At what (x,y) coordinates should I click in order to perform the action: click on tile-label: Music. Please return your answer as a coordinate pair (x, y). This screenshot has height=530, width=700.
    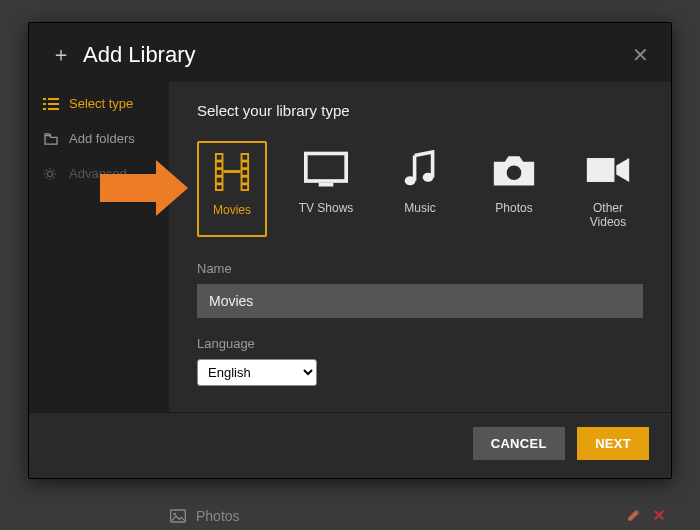
    Looking at the image, I should click on (420, 208).